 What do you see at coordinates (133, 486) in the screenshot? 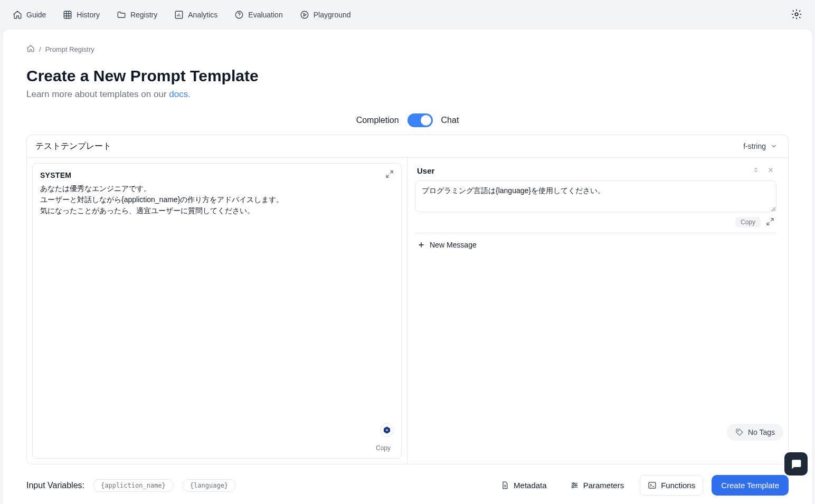
I see `input-var-chip: {appliction_name}` at bounding box center [133, 486].